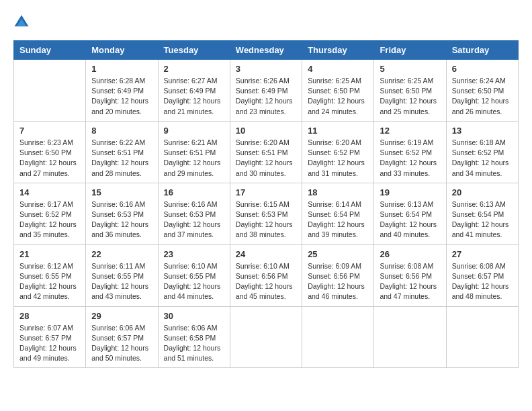  Describe the element at coordinates (122, 158) in the screenshot. I see `day-info: Sunrise: 6:22 AMSunset: 6:51 PMDaylight:…` at that location.